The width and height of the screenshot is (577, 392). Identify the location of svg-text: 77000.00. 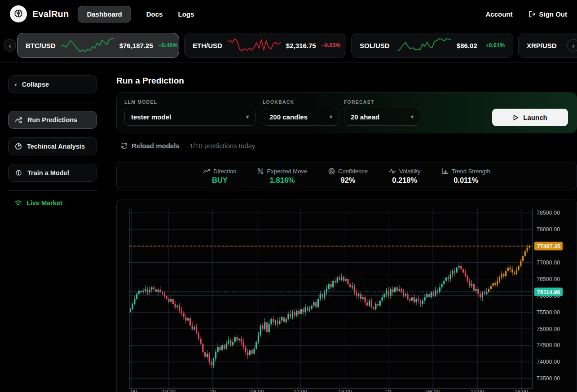
(548, 263).